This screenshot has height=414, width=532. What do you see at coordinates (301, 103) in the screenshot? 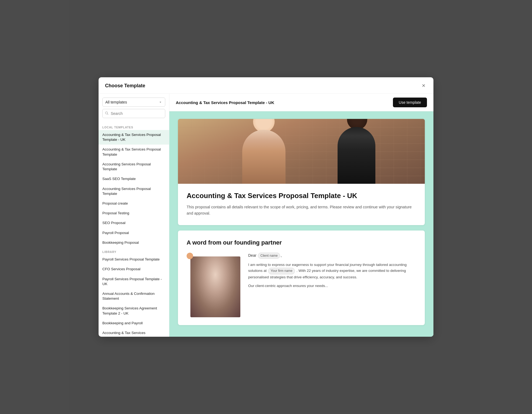
I see `content-header: Accounting & Tax Services Proposal Templ…` at bounding box center [301, 103].